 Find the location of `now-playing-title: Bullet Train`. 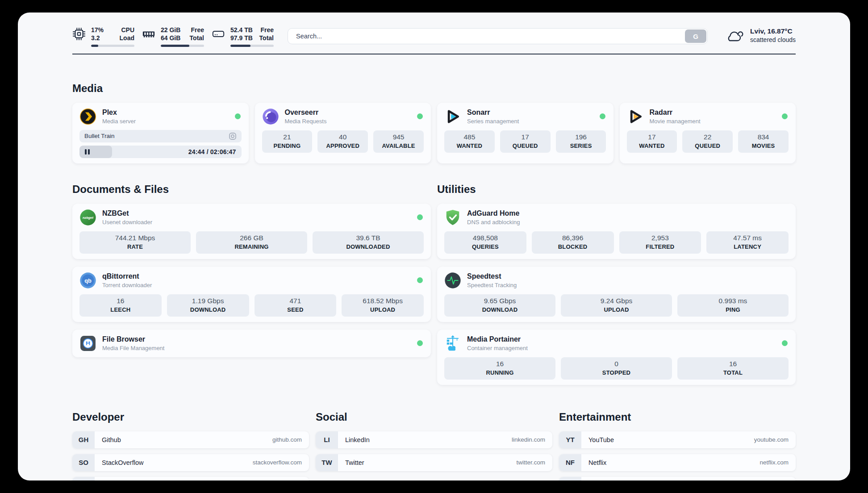

now-playing-title: Bullet Train is located at coordinates (100, 136).